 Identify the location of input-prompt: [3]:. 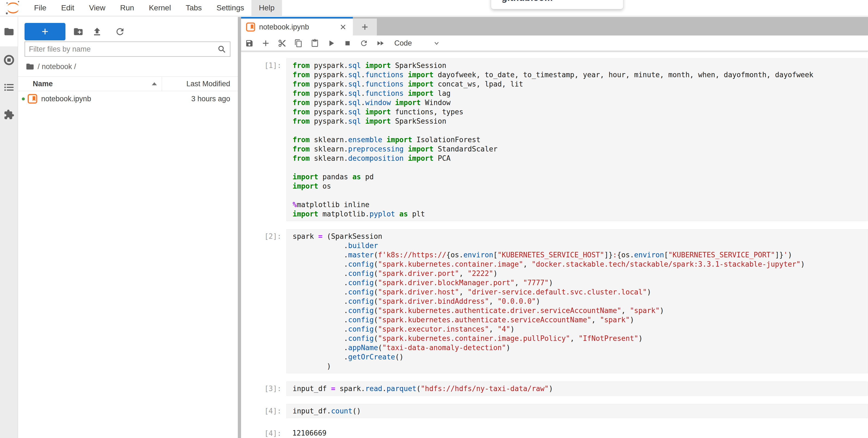
(264, 388).